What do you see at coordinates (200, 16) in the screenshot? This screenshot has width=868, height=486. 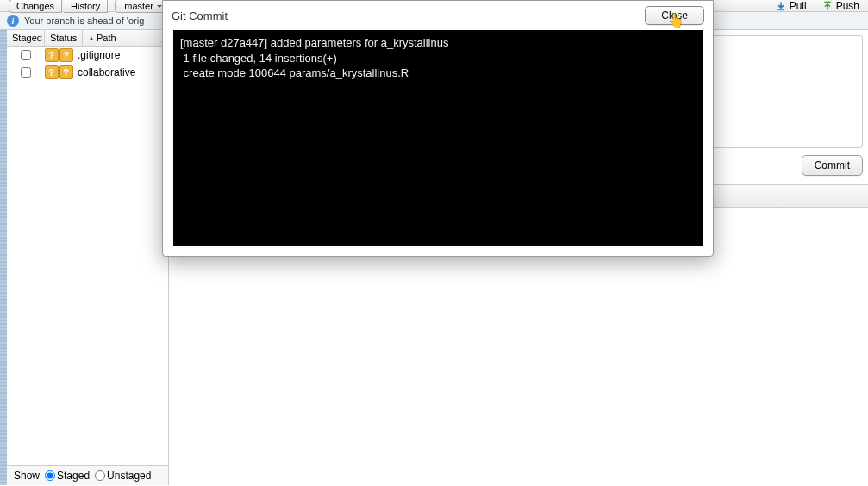 I see `modal-title: Git Commit` at bounding box center [200, 16].